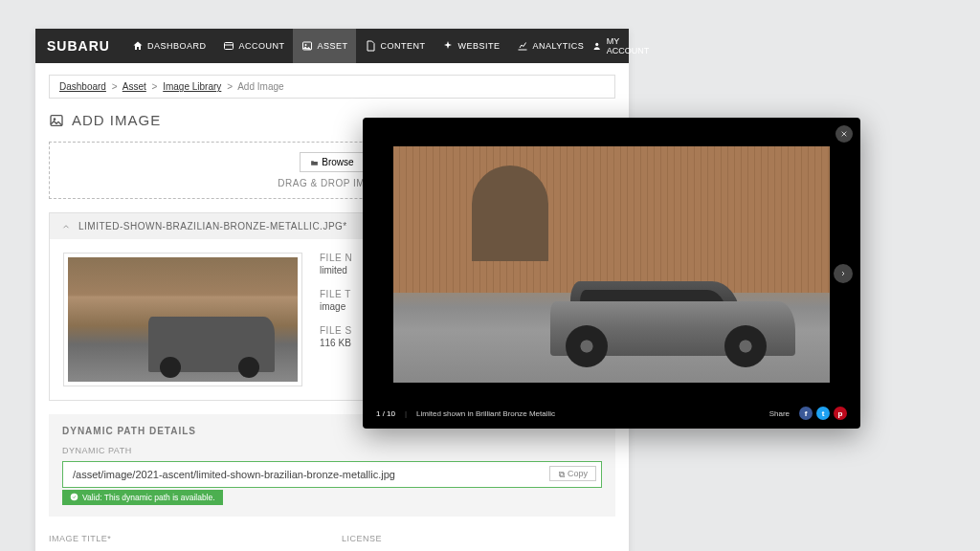 This screenshot has height=551, width=980. What do you see at coordinates (479, 539) in the screenshot?
I see `license-label: LICENSE` at bounding box center [479, 539].